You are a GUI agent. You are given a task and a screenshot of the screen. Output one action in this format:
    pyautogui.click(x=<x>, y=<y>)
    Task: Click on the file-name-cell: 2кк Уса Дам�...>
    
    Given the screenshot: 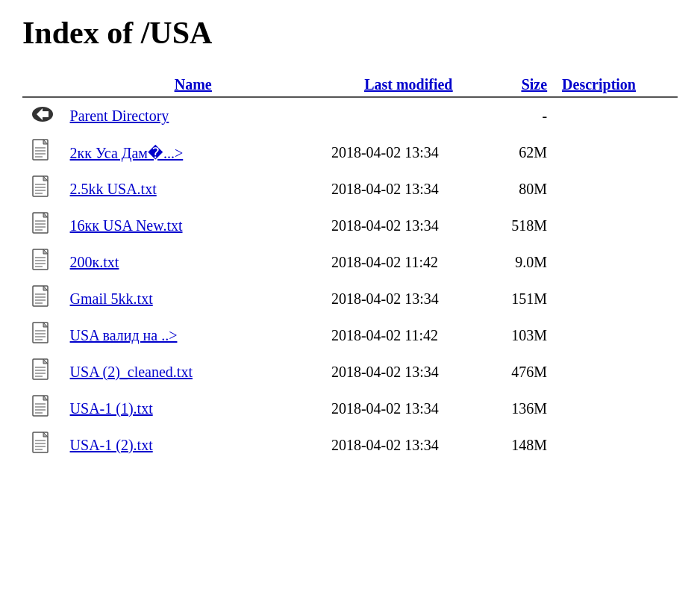 What is the action you would take?
    pyautogui.click(x=193, y=152)
    